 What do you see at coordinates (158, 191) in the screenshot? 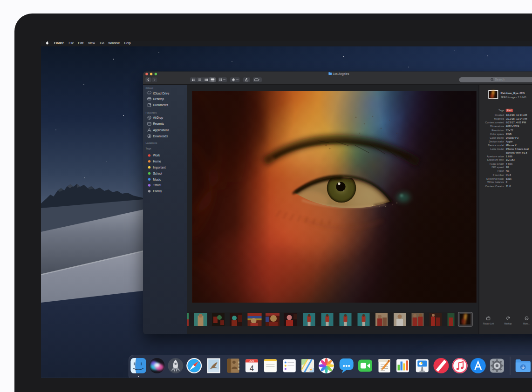
I see `svg-text: Family` at bounding box center [158, 191].